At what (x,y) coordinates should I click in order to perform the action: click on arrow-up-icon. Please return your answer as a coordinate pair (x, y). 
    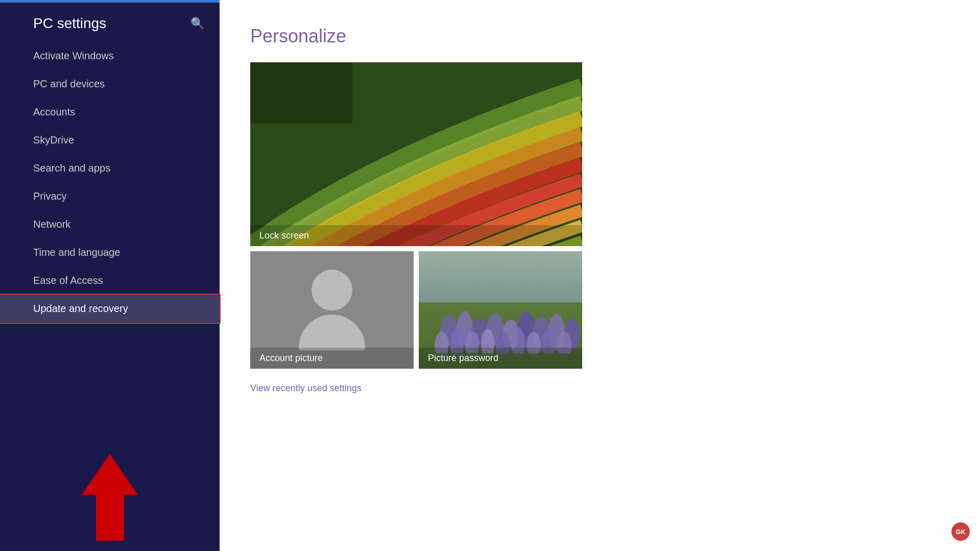
    Looking at the image, I should click on (110, 474).